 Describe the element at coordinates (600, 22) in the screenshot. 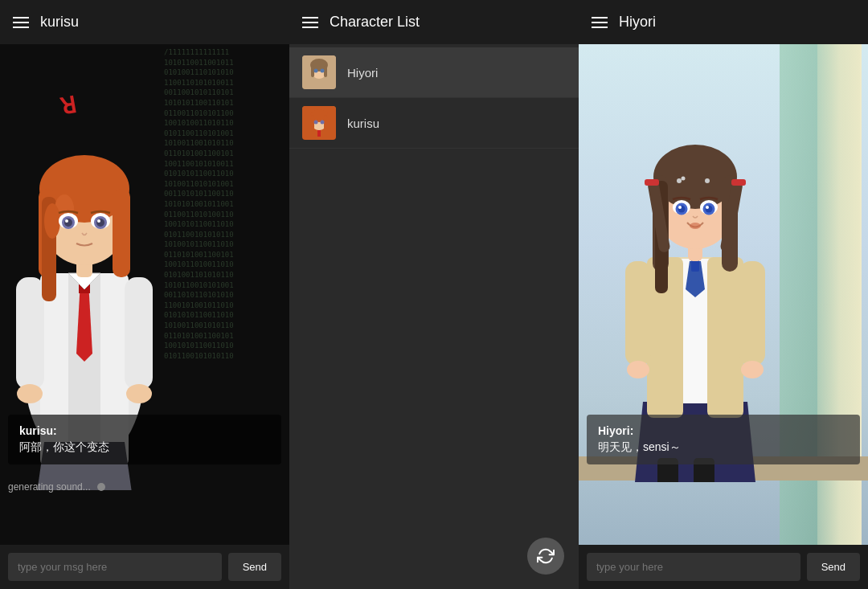

I see `right-menu-icon` at that location.